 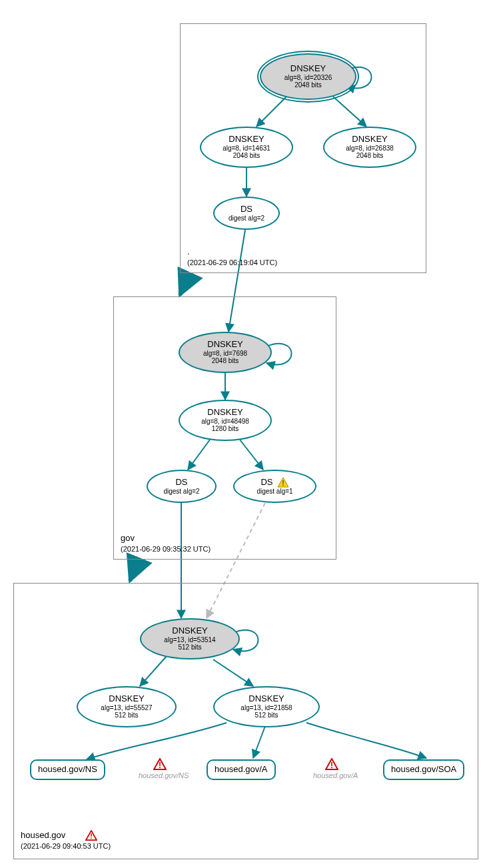 I want to click on housed-ksk: DNSKEY alg=13, id=53514 512 bits, so click(x=190, y=639).